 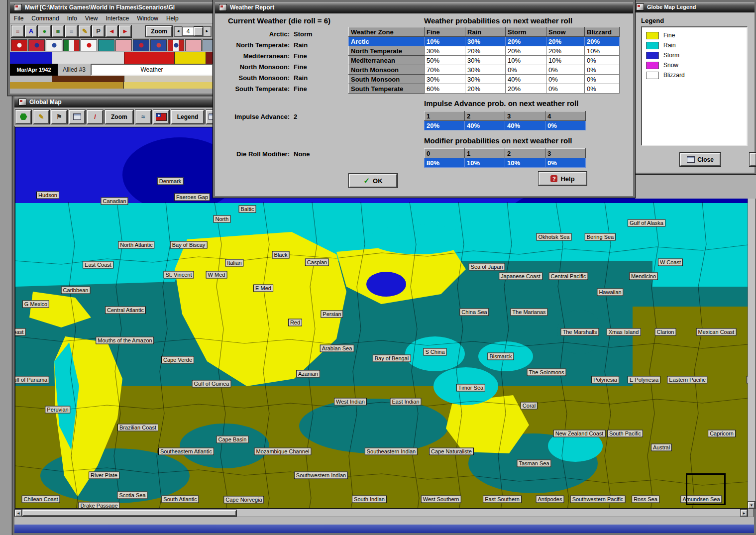 I want to click on zone-name-cell: South Monsoon, so click(x=387, y=80).